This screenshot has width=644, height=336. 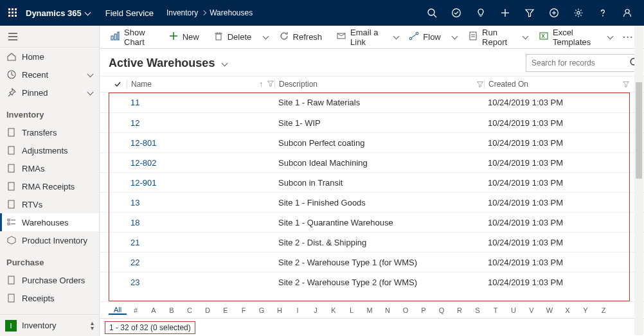 I want to click on table-row: 21Site 2 - Dist. & Shipping10/24/2019 1:…, so click(x=371, y=242).